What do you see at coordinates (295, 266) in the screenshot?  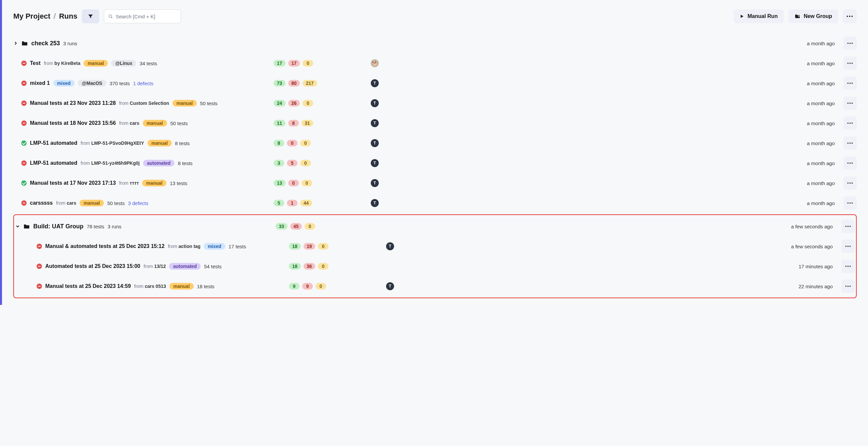 I see `pill-pass: 18` at bounding box center [295, 266].